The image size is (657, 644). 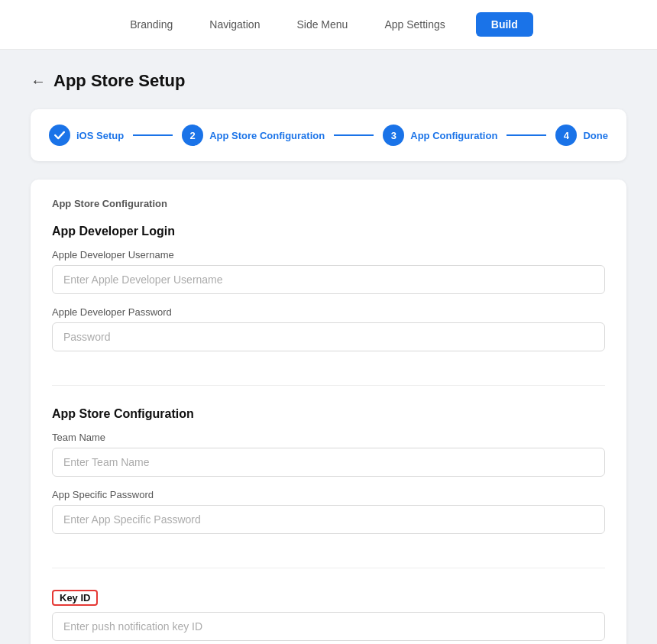 What do you see at coordinates (328, 626) in the screenshot?
I see `key-id-input` at bounding box center [328, 626].